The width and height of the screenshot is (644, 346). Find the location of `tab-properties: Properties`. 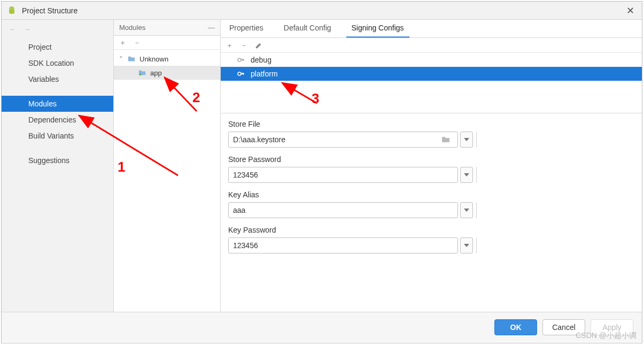

tab-properties: Properties is located at coordinates (246, 29).